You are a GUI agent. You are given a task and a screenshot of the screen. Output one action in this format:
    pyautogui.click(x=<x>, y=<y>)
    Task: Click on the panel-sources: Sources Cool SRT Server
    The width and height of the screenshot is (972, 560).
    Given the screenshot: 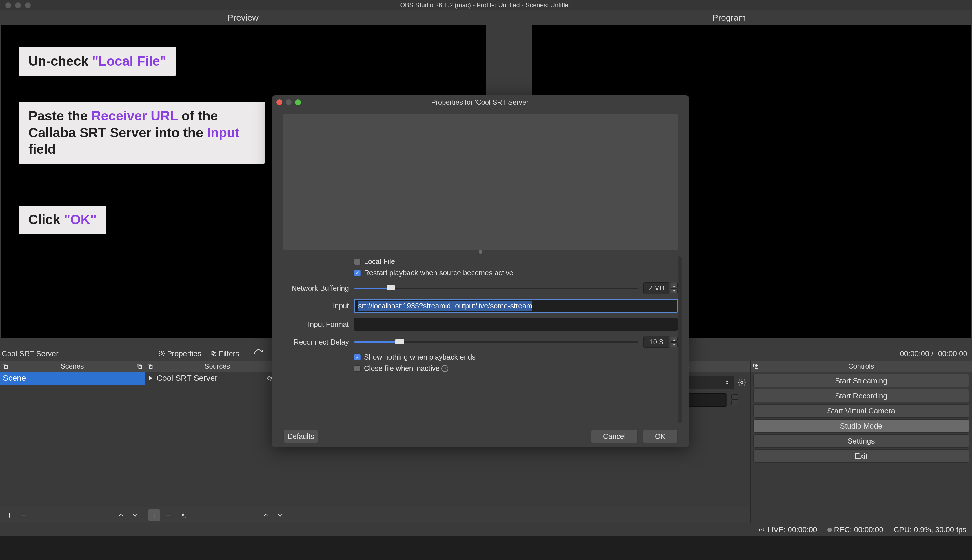 What is the action you would take?
    pyautogui.click(x=217, y=442)
    